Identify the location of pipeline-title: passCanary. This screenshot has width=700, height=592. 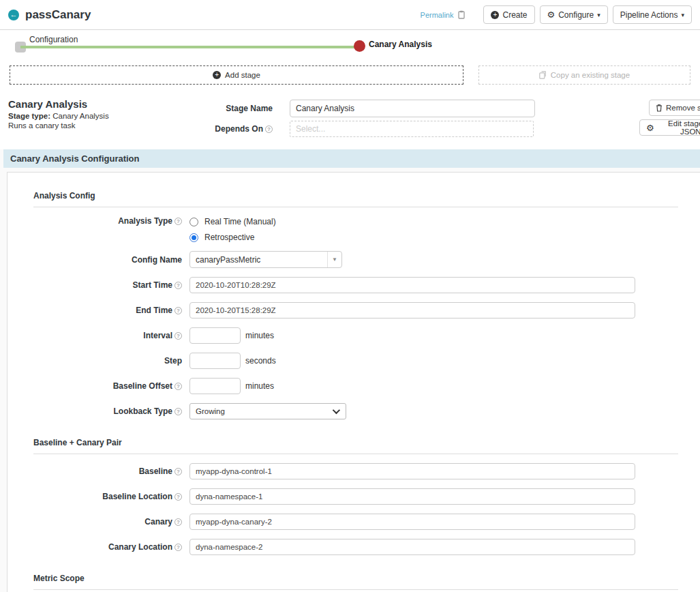
(58, 15).